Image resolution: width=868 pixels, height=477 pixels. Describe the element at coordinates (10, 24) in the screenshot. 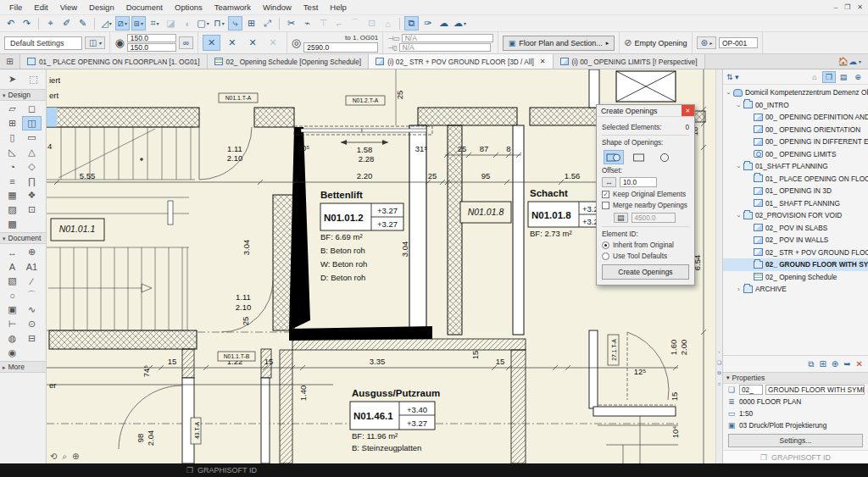

I see `undo-icon: ↶` at that location.